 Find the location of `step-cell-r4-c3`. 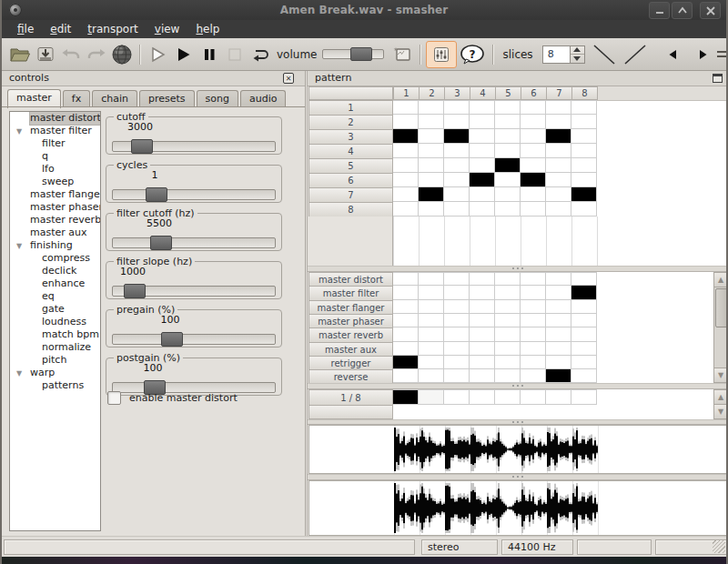

step-cell-r4-c3 is located at coordinates (457, 151).